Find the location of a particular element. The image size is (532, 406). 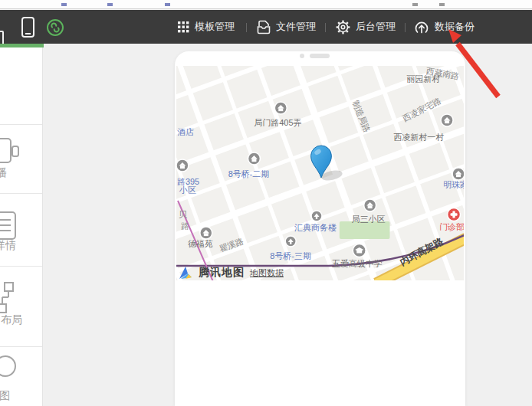

phone-speaker is located at coordinates (320, 56).